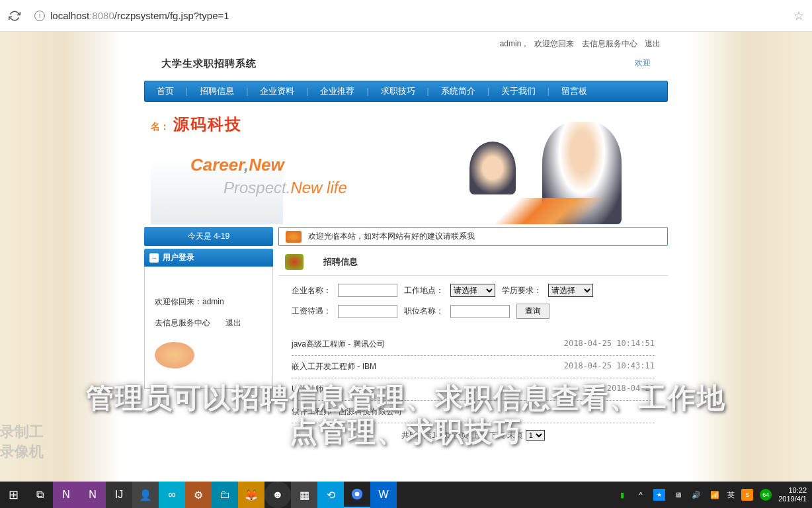 This screenshot has height=508, width=812. What do you see at coordinates (610, 44) in the screenshot?
I see `link-info-center: 去信息服务中心` at bounding box center [610, 44].